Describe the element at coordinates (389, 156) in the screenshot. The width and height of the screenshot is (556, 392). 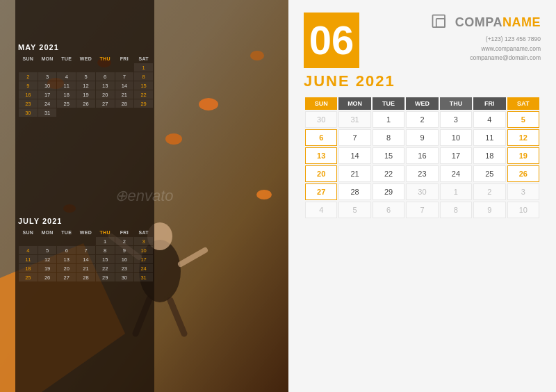
I see `june-cell: 15` at that location.